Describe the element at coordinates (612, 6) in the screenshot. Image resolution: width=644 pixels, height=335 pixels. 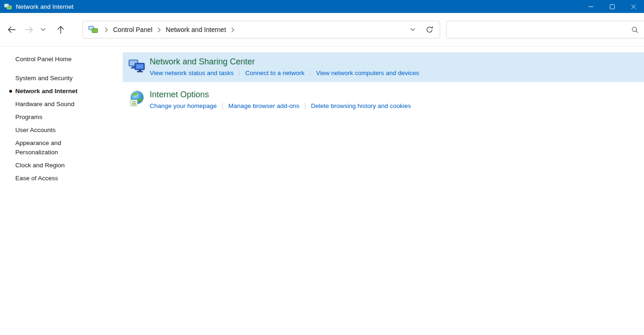
I see `maximize-button` at that location.